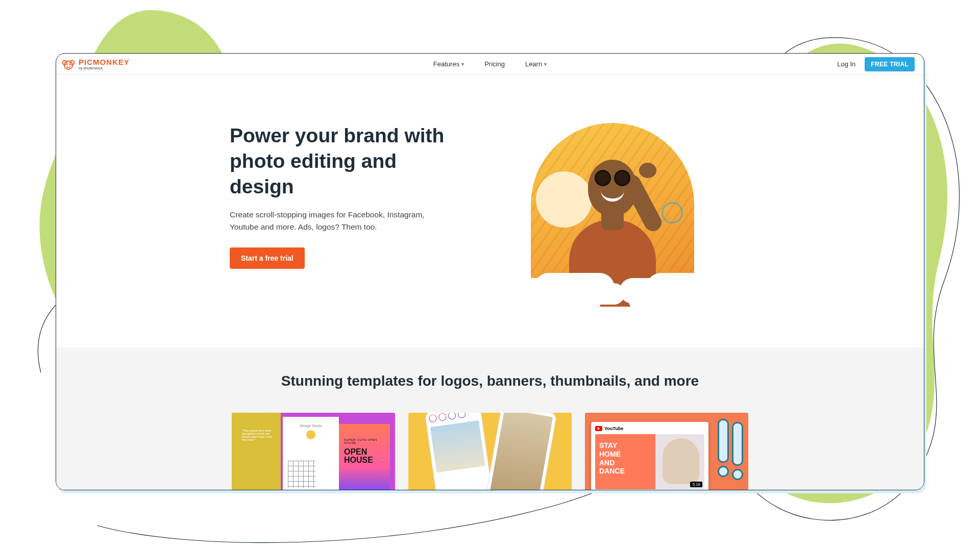  Describe the element at coordinates (332, 221) in the screenshot. I see `hero-subtitle: Create scroll-stopping images for Facebo…` at that location.